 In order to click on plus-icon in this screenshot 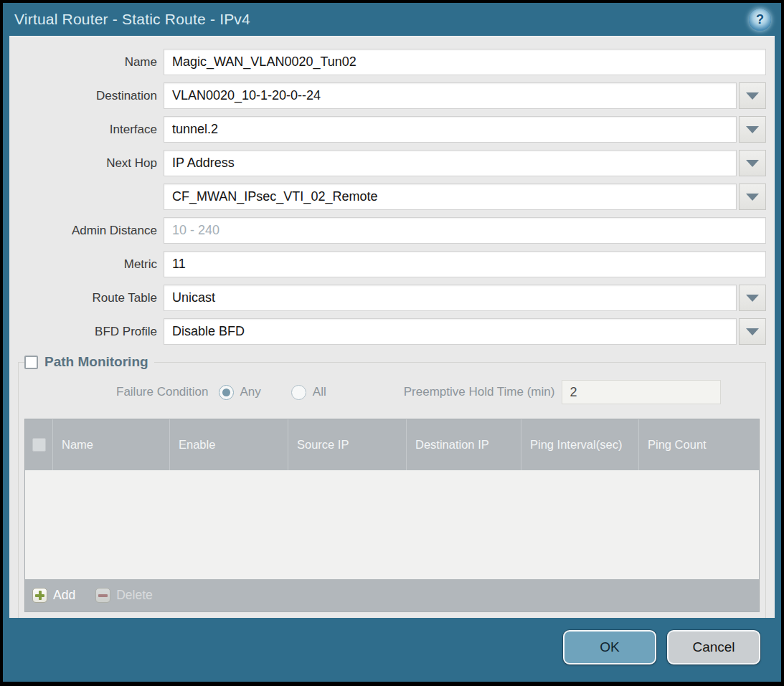, I will do `click(40, 595)`.